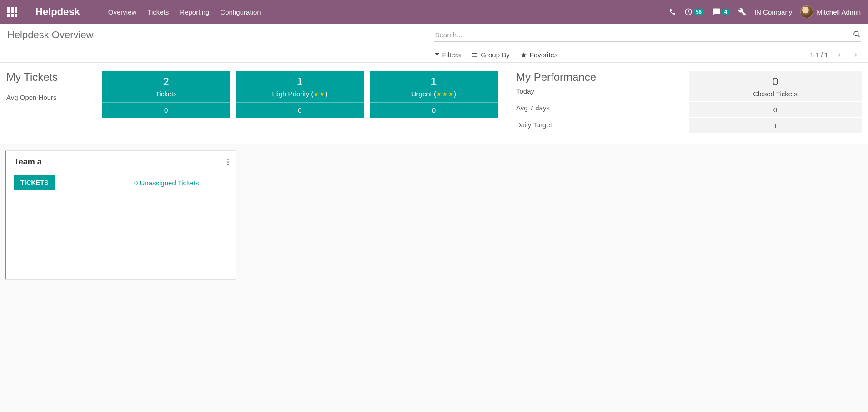 This screenshot has width=868, height=412. I want to click on my-tickets-heading: My Tickets, so click(50, 77).